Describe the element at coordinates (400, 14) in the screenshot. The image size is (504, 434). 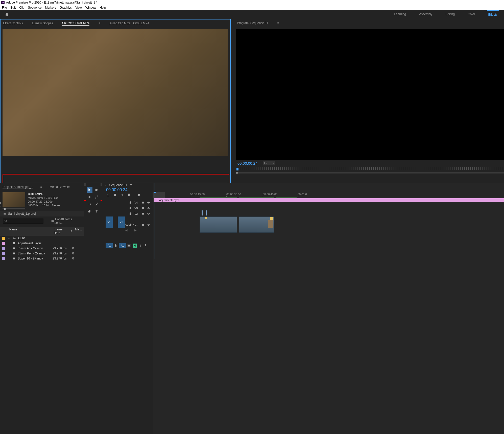
I see `ws-learning: Learning` at that location.